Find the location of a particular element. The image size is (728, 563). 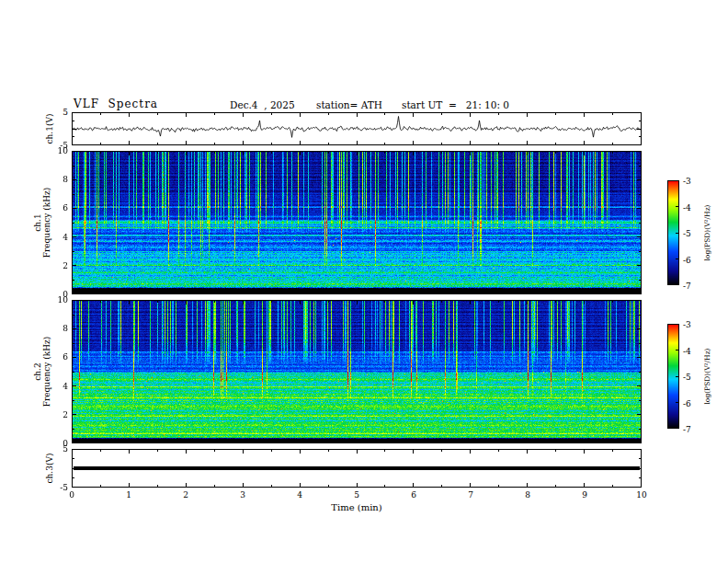

ch2-frequency-axis-label-line2: Frequency (kHz) is located at coordinates (47, 372).